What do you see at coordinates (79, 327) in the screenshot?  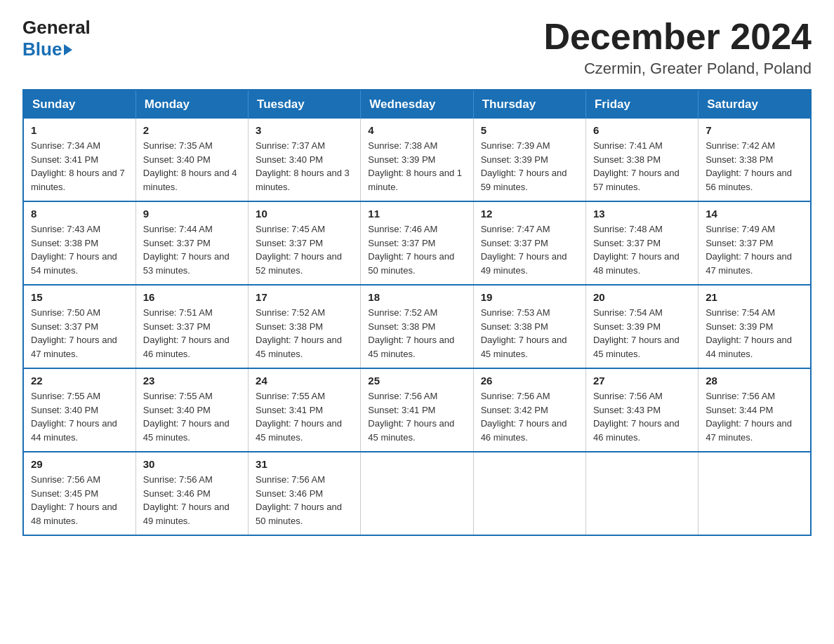 I see `day-cell: 15 Sunrise: 7:50 AM Sunset: 3:37 PM Dayl…` at bounding box center [79, 327].